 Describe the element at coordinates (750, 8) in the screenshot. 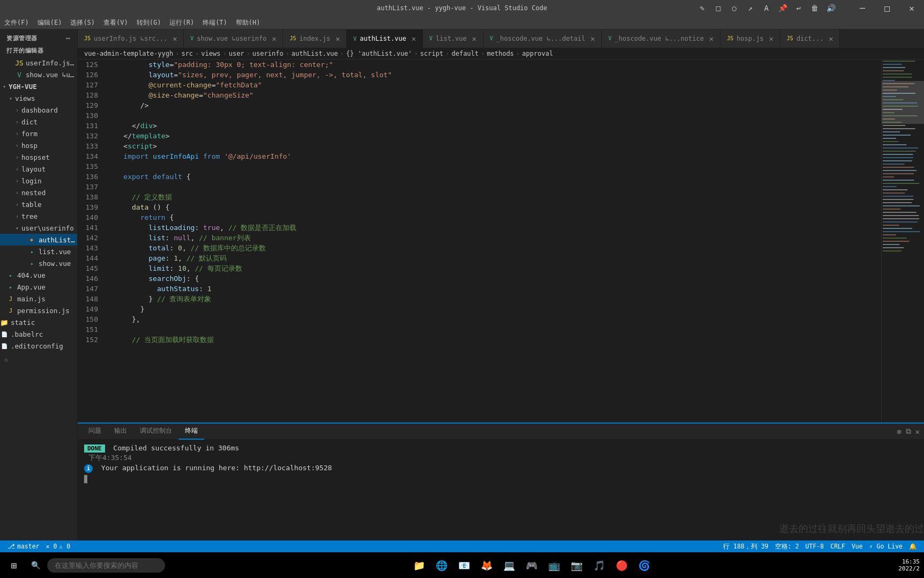

I see `arrow-icon: ↗` at that location.